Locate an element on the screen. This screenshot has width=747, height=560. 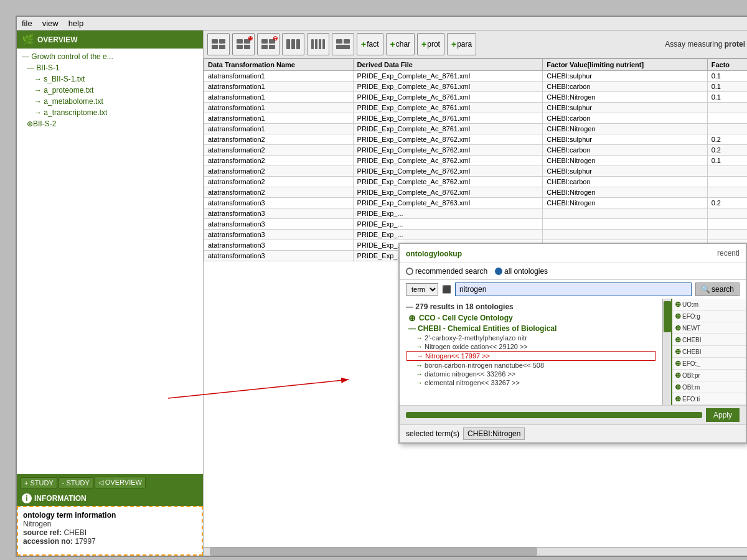
tree-item-s-file: s_BII-S-1.txt is located at coordinates (110, 79).